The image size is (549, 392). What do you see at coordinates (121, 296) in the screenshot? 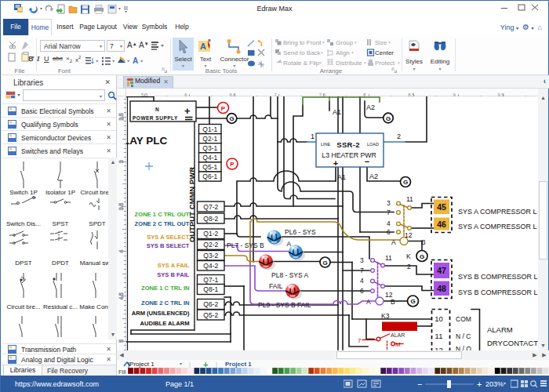
I see `svg-text: 4.5` at bounding box center [121, 296].